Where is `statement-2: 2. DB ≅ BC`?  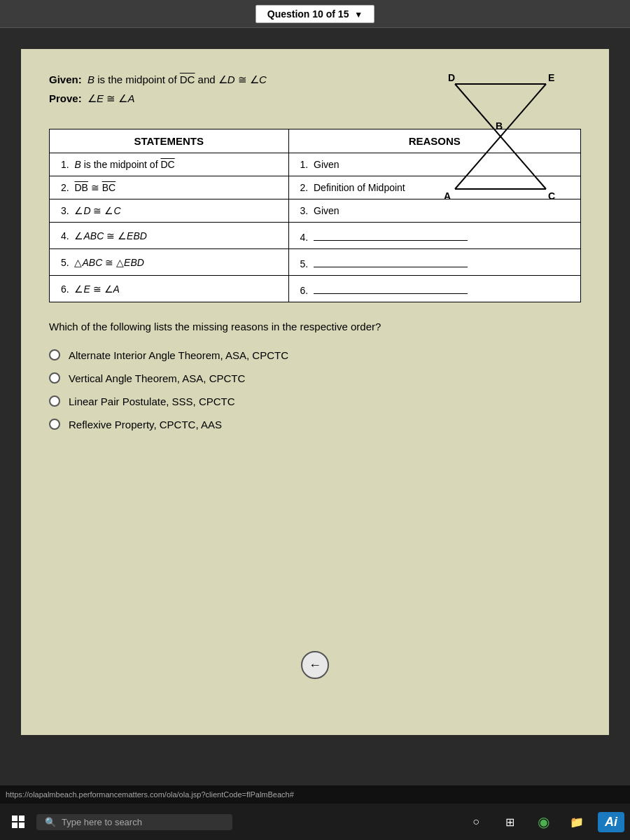 statement-2: 2. DB ≅ BC is located at coordinates (169, 188).